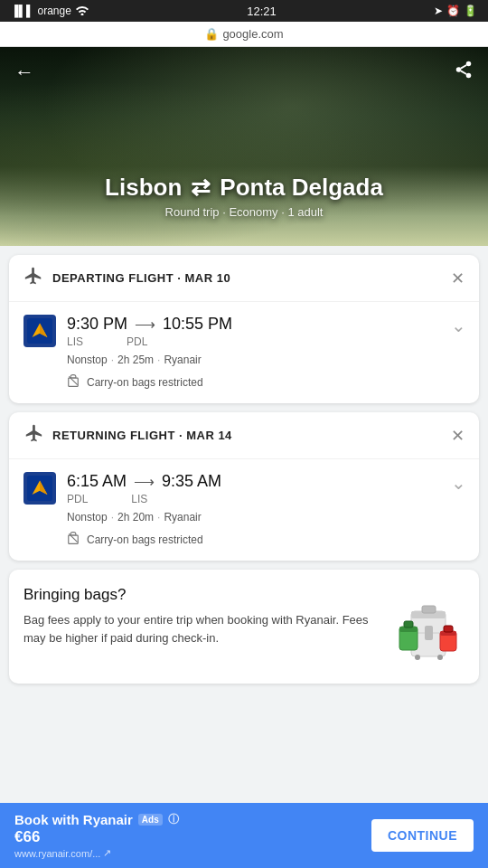 This screenshot has height=868, width=488. I want to click on ads-badge: Ads, so click(150, 819).